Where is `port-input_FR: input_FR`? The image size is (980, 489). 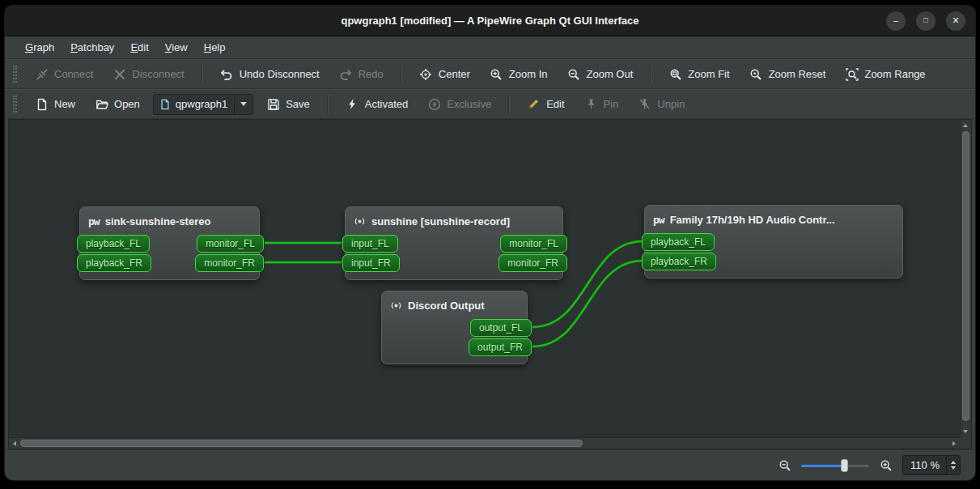
port-input_FR: input_FR is located at coordinates (371, 263).